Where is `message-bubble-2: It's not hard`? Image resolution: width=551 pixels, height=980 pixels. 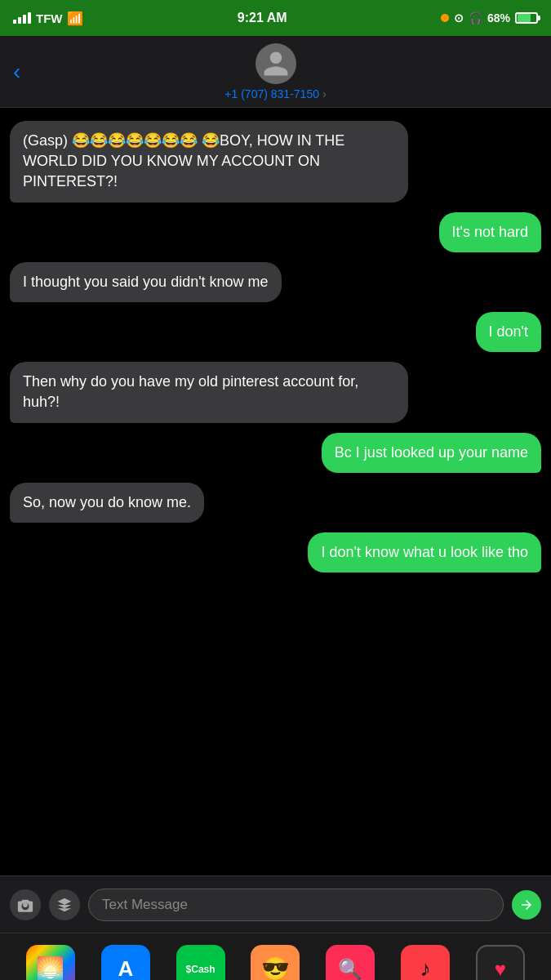
message-bubble-2: It's not hard is located at coordinates (491, 232).